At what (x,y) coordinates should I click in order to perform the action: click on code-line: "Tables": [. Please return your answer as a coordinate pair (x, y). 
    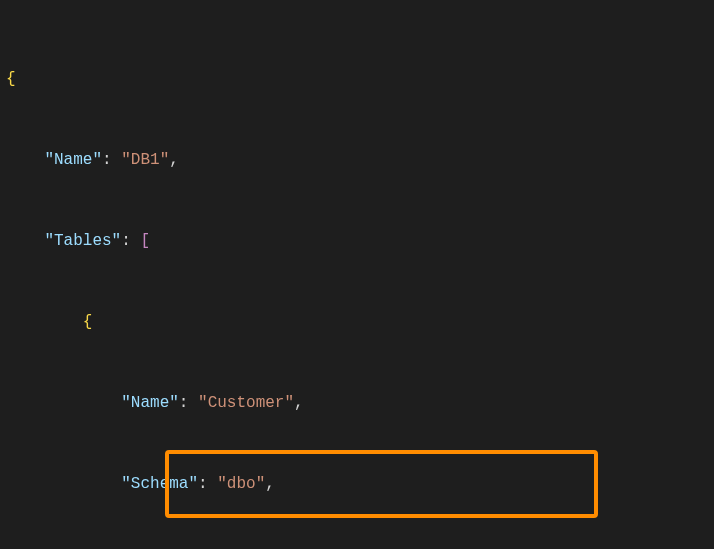
    Looking at the image, I should click on (357, 242).